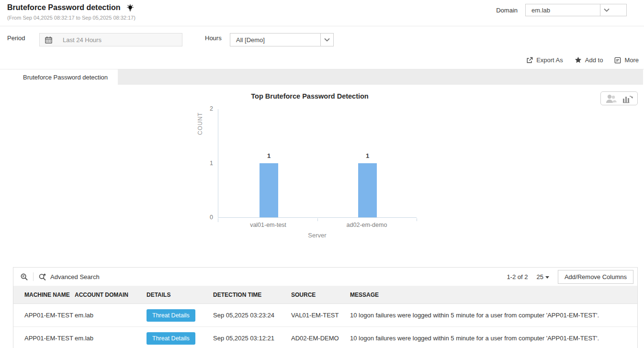 This screenshot has width=644, height=348. What do you see at coordinates (282, 40) in the screenshot?
I see `hours-select: All [Demo]` at bounding box center [282, 40].